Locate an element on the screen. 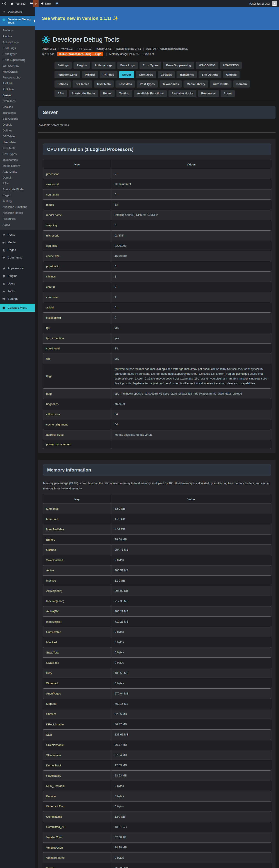 This screenshot has width=279, height=868. table-row: SwapTotal 0 bytes is located at coordinates (157, 652).